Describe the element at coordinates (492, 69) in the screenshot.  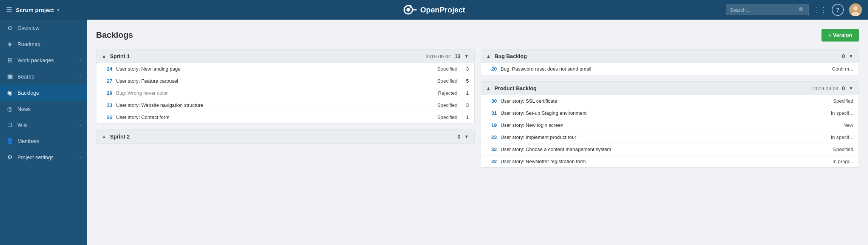
I see `item-id: 20` at that location.